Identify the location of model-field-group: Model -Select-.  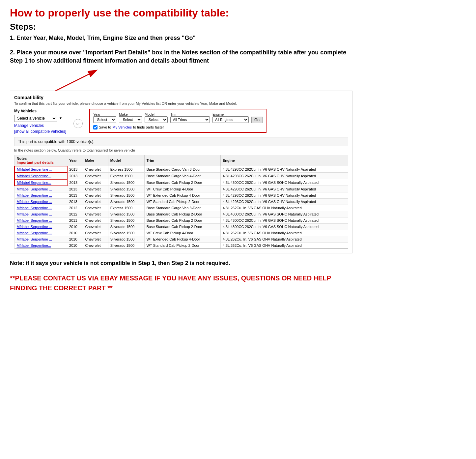
(156, 118).